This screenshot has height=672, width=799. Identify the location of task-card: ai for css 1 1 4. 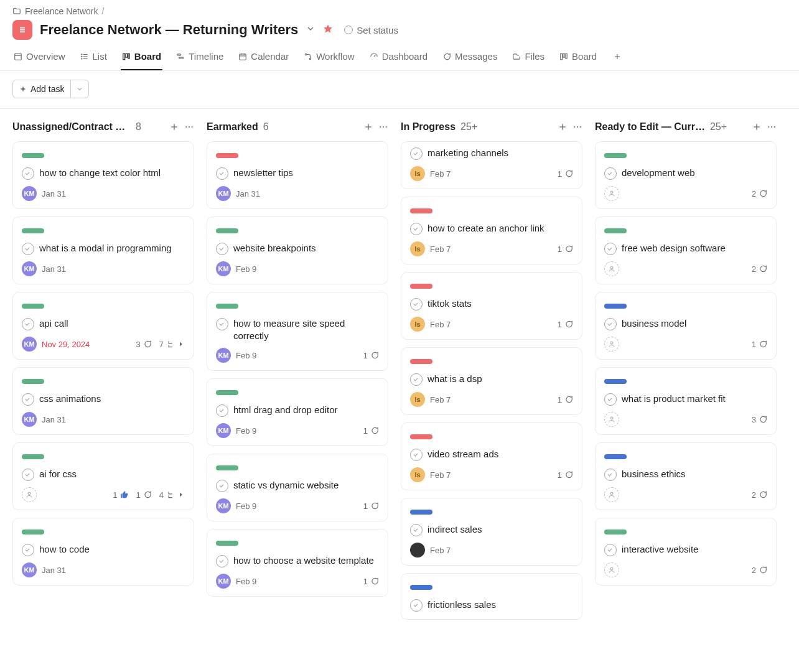
(103, 477).